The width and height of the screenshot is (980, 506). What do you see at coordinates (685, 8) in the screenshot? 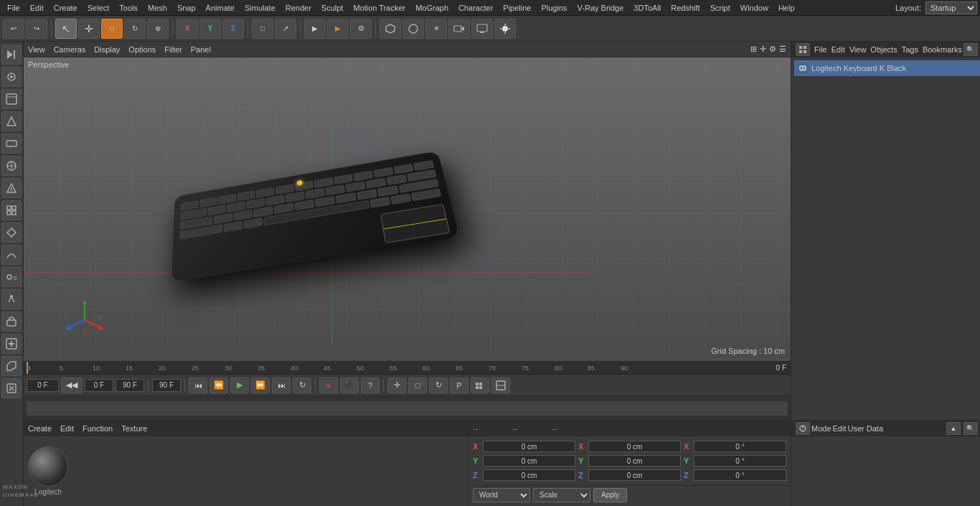
I see `menu-redshift: Redshift` at bounding box center [685, 8].